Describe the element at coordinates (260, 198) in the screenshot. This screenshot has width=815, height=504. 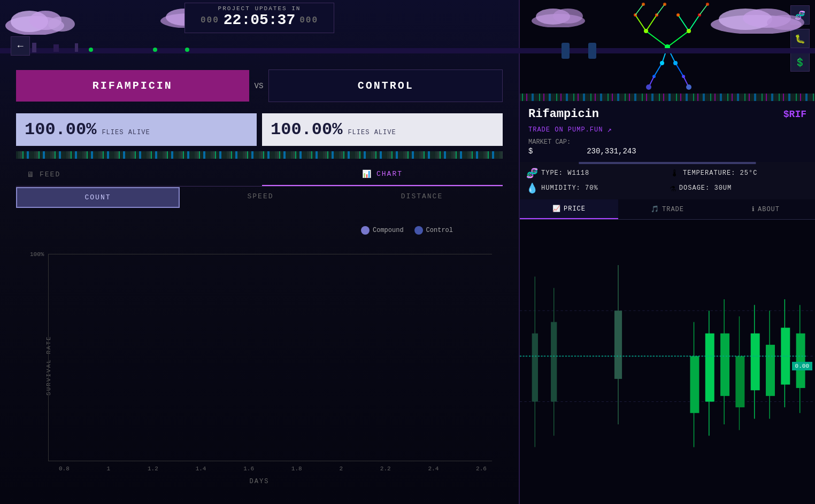
I see `tab-speed: SPEED` at that location.